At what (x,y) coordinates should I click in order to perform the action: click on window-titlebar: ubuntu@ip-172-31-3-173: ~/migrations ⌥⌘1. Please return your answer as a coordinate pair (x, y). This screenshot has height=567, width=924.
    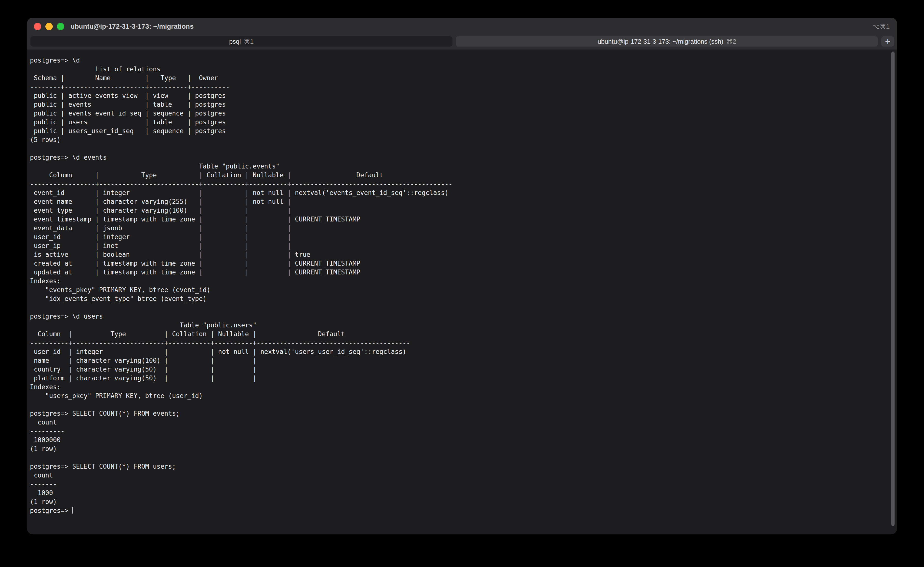
    Looking at the image, I should click on (462, 26).